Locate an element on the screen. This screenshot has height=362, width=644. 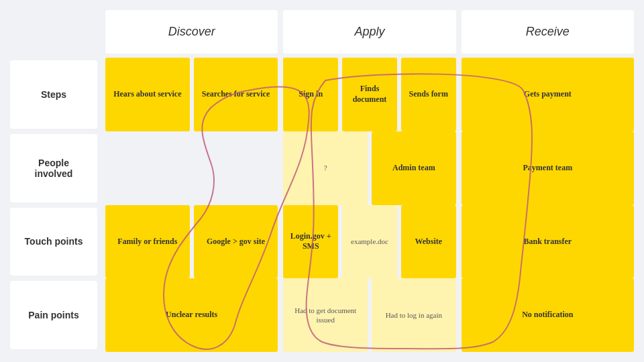
row-label-pain: Pain points is located at coordinates (54, 315).